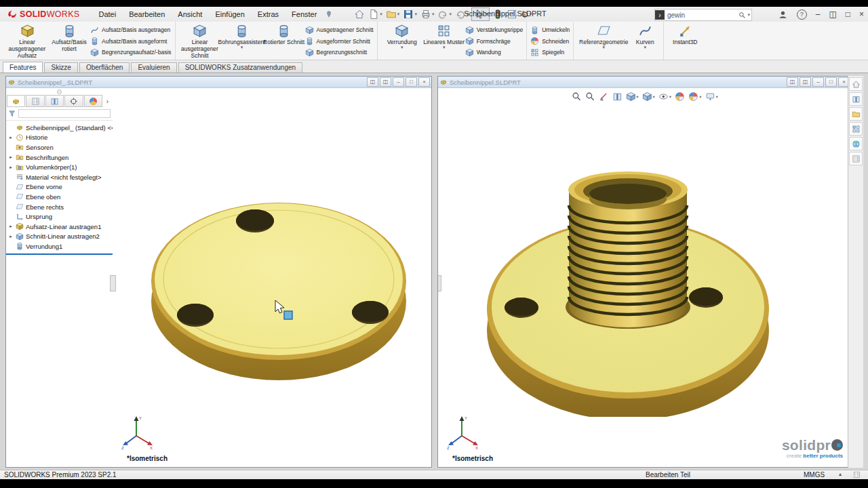 The width and height of the screenshot is (868, 488). I want to click on swept-boss-button: Aufsatz/Basis ausgetragen, so click(131, 30).